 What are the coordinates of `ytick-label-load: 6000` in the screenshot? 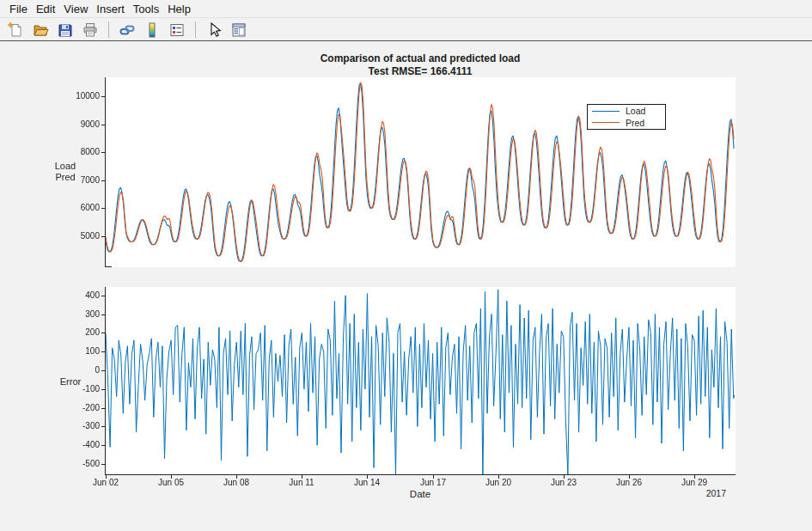 It's located at (80, 208).